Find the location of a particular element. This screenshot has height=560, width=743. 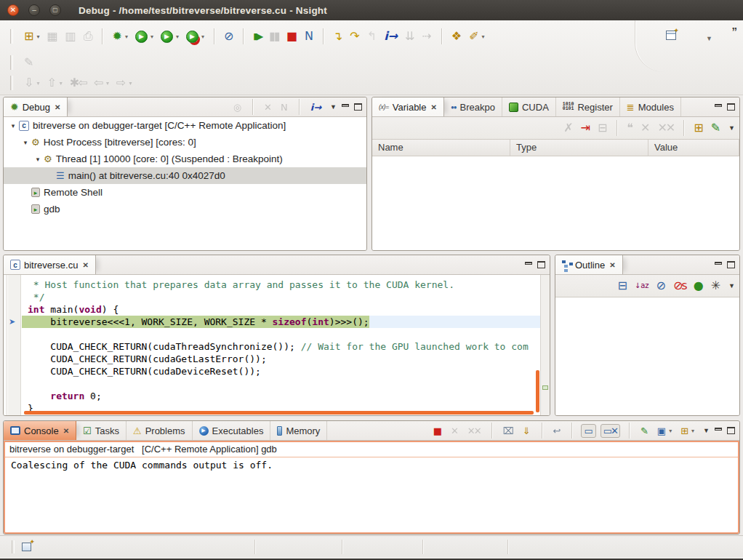

step-into-button: ↴ is located at coordinates (337, 36).